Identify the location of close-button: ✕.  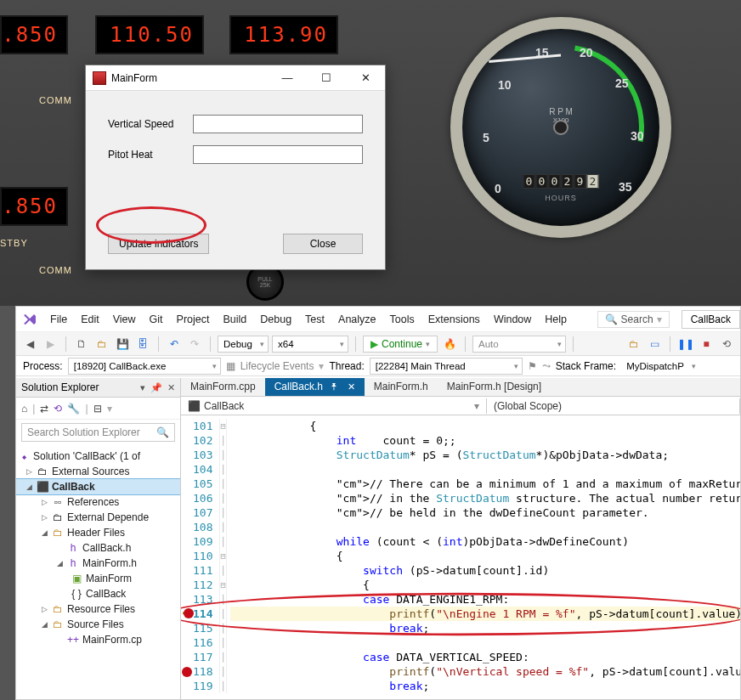
(365, 78).